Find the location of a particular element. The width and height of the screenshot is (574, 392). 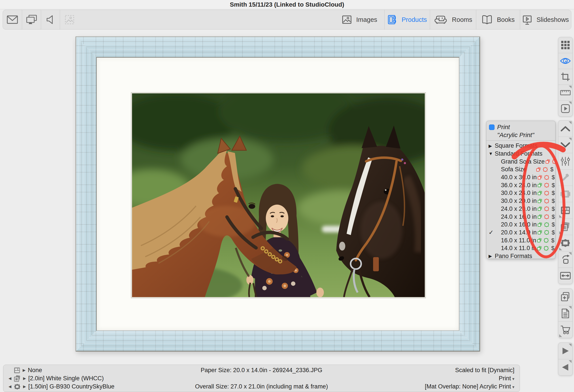

format-row: 30.0 x 24.0 in $ is located at coordinates (521, 193).